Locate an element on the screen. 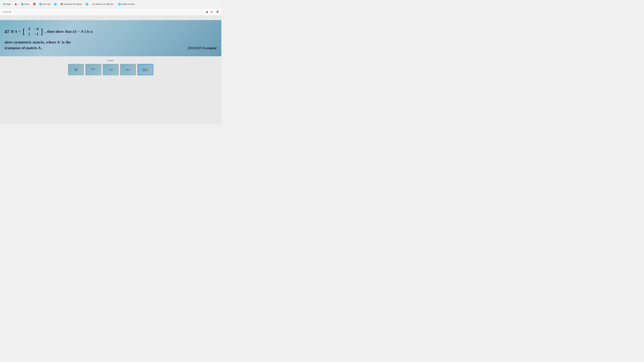 The height and width of the screenshot is (362, 644). browser-actions: ◀ ★ 📌 is located at coordinates (212, 12).